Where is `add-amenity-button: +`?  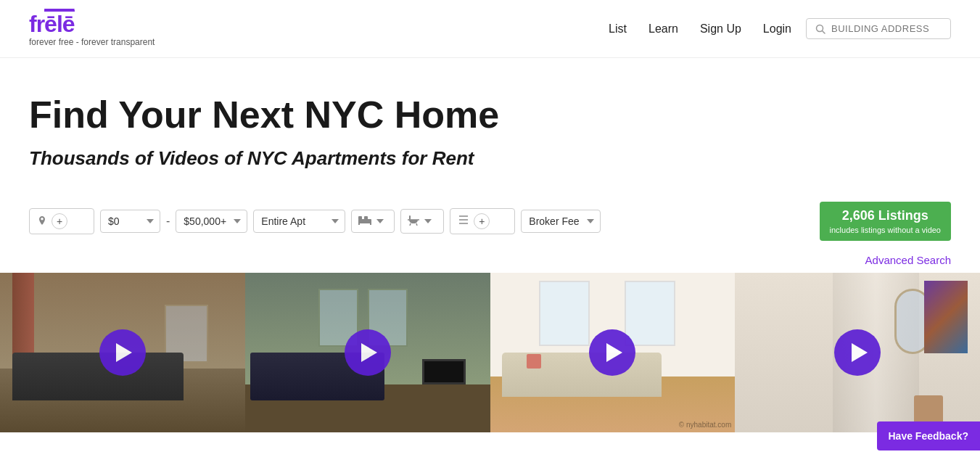
add-amenity-button: + is located at coordinates (482, 221).